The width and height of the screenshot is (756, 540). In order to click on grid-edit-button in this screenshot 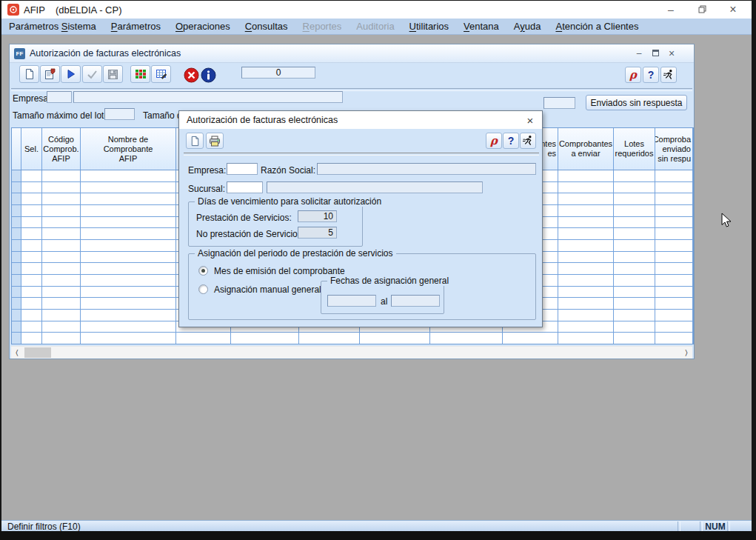, I will do `click(161, 74)`.